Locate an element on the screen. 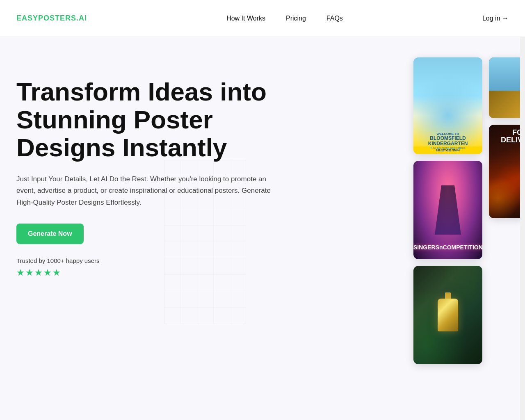  perfume-bottle is located at coordinates (448, 315).